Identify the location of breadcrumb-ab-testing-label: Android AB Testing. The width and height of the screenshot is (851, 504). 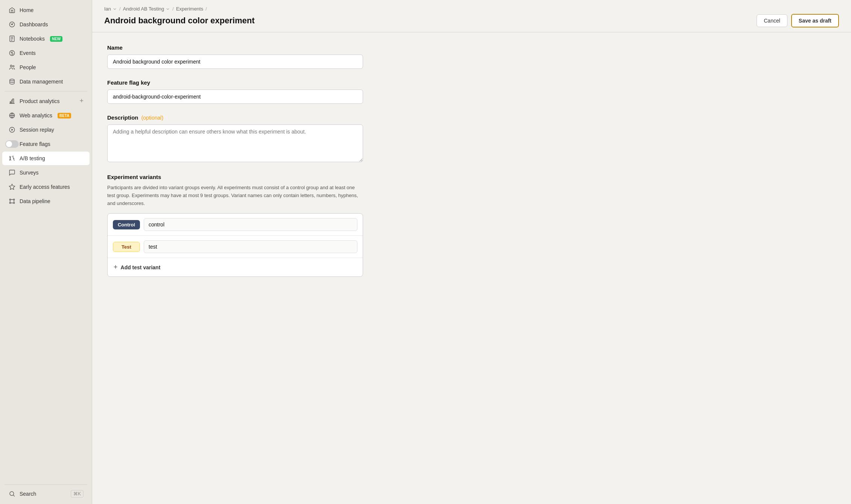
(144, 9).